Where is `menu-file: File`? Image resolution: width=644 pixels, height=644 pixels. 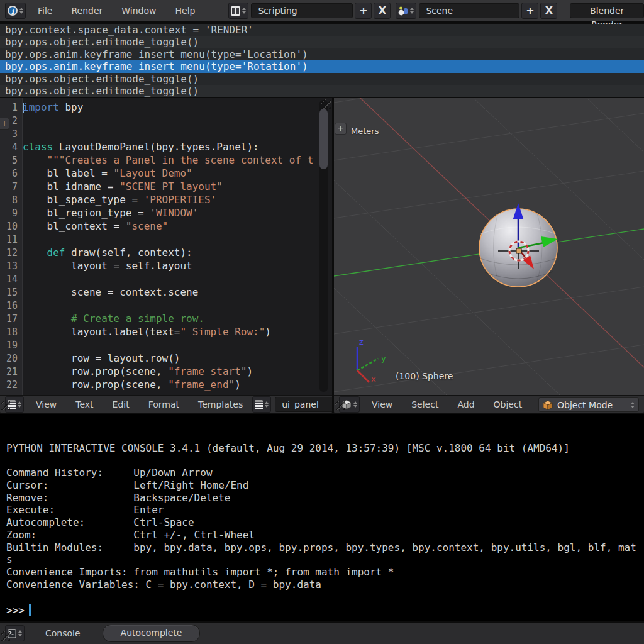
menu-file: File is located at coordinates (45, 11).